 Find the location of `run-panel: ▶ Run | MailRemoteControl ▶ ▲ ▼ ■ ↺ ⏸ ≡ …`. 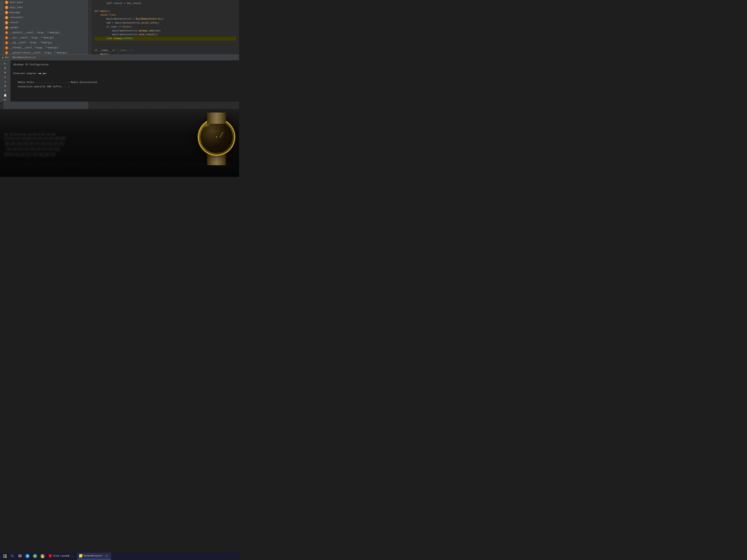

run-panel: ▶ Run | MailRemoteControl ▶ ▲ ▼ ■ ↺ ⏸ ≡ … is located at coordinates (120, 78).